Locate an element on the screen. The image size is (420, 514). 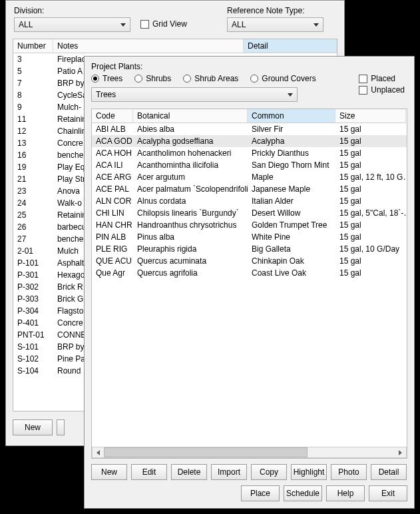
table-row: PLE RIGPleuraphis rigidaBig Galleta15 ga… is located at coordinates (249, 249).